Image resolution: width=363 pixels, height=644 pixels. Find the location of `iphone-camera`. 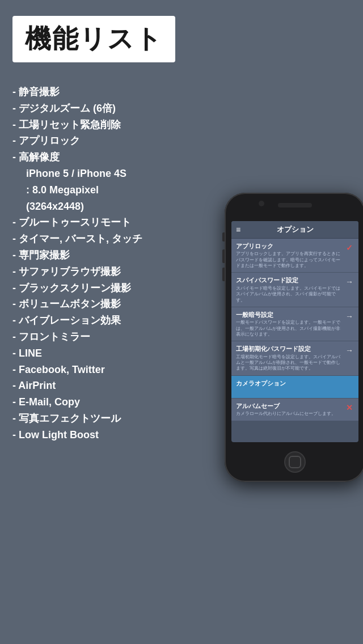

iphone-camera is located at coordinates (261, 204).